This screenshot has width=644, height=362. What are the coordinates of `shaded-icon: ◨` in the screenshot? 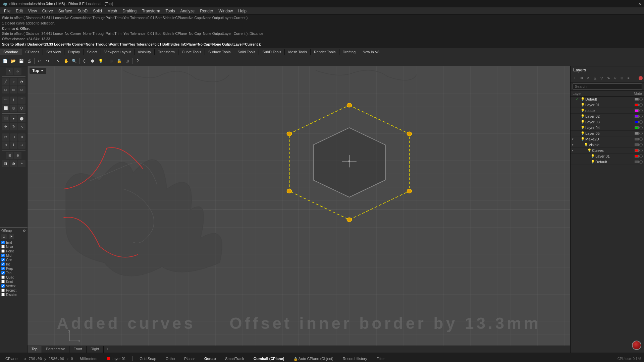 It's located at (6, 164).